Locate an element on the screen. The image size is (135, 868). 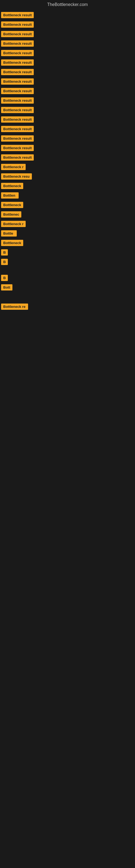
bottleneck-row: Bottleneck resu is located at coordinates (68, 177).